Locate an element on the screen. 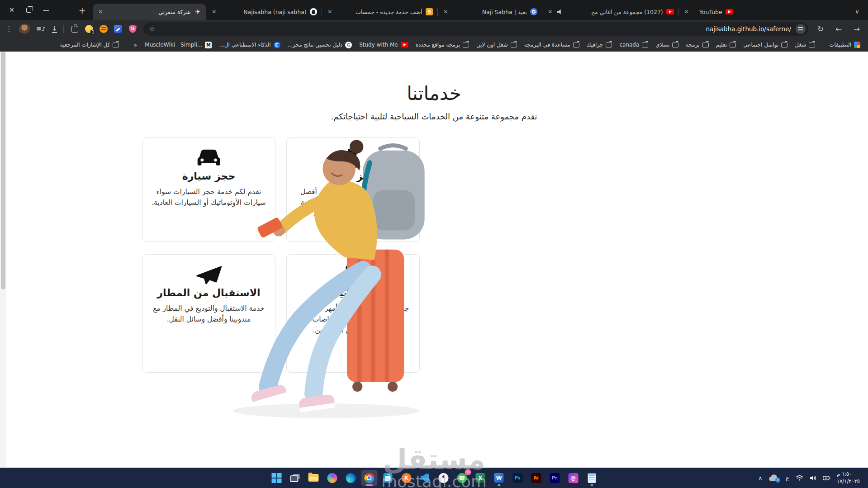 This screenshot has width=868, height=488. bookmark-item: canada is located at coordinates (634, 45).